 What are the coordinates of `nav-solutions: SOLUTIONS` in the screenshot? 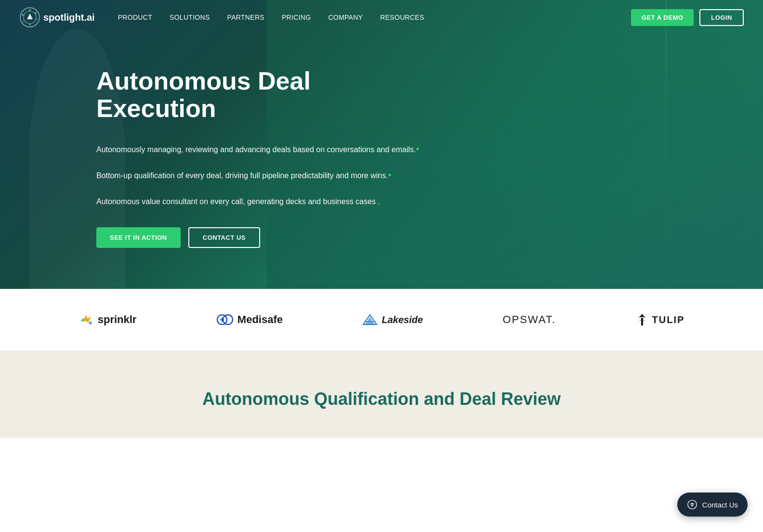 It's located at (190, 17).